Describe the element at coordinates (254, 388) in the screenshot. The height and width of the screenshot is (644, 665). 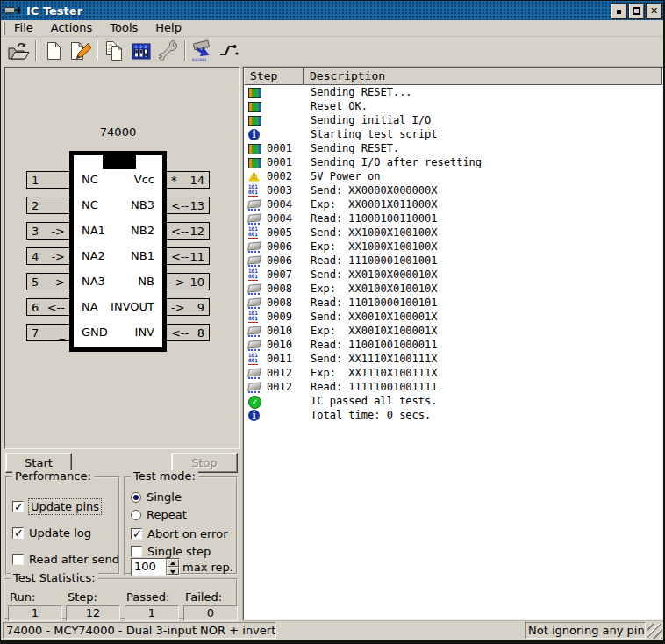
I see `chip-read-icon` at that location.